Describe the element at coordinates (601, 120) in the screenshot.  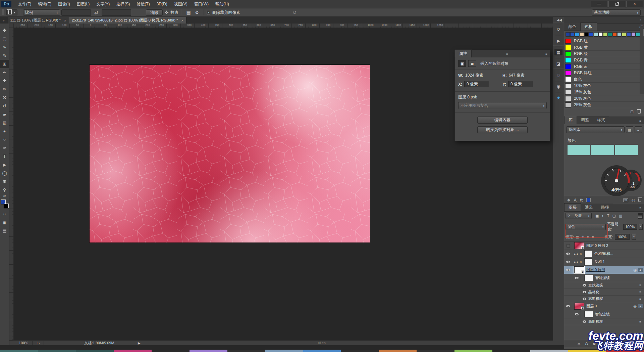
I see `tab-样式: 样式` at that location.